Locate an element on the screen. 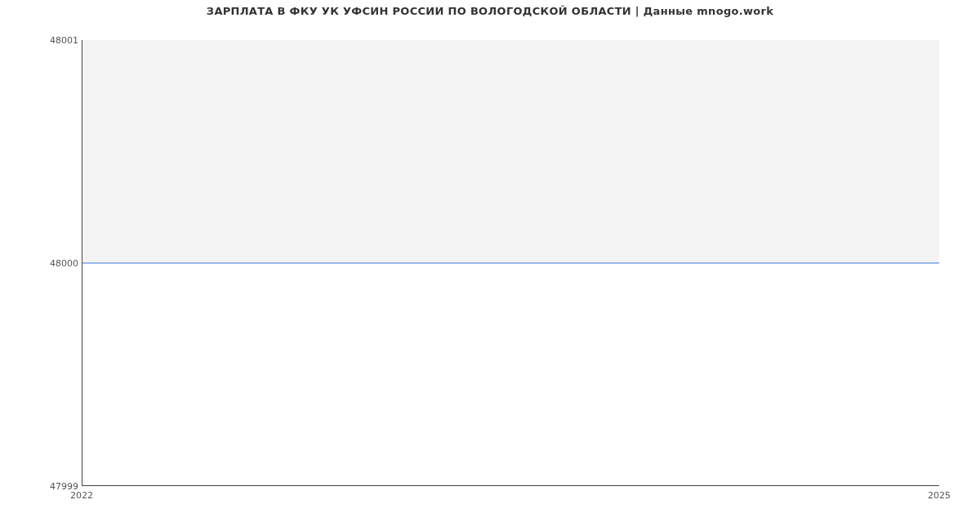 Image resolution: width=980 pixels, height=531 pixels. y-tick-label: 48000 is located at coordinates (64, 263).